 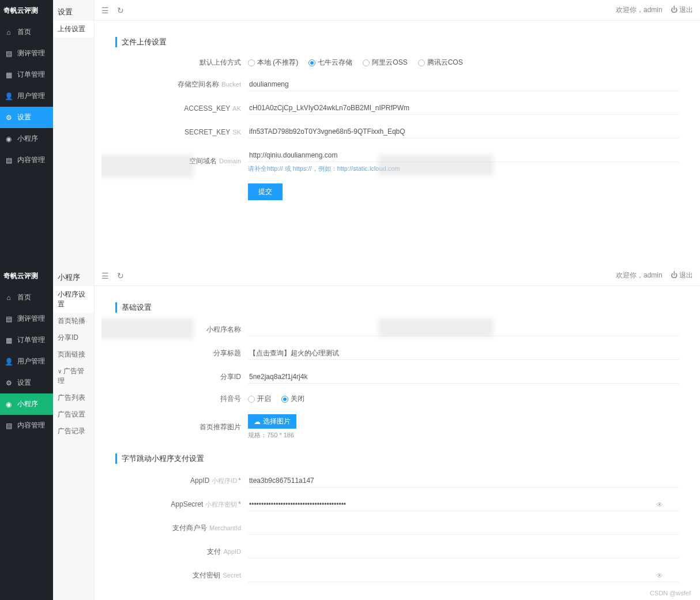 I want to click on label-upload-mode: 默认上传方式, so click(x=182, y=62).